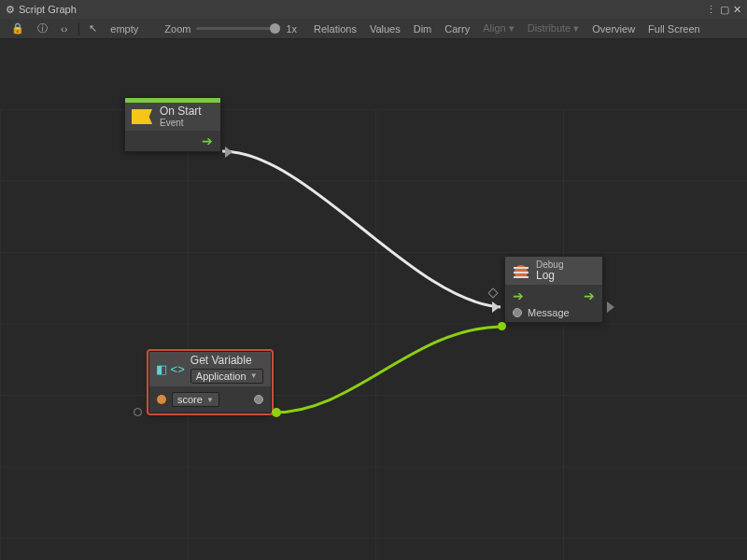 Image resolution: width=747 pixels, height=560 pixels. I want to click on distribute-dropdown: Distribute ▾, so click(554, 28).